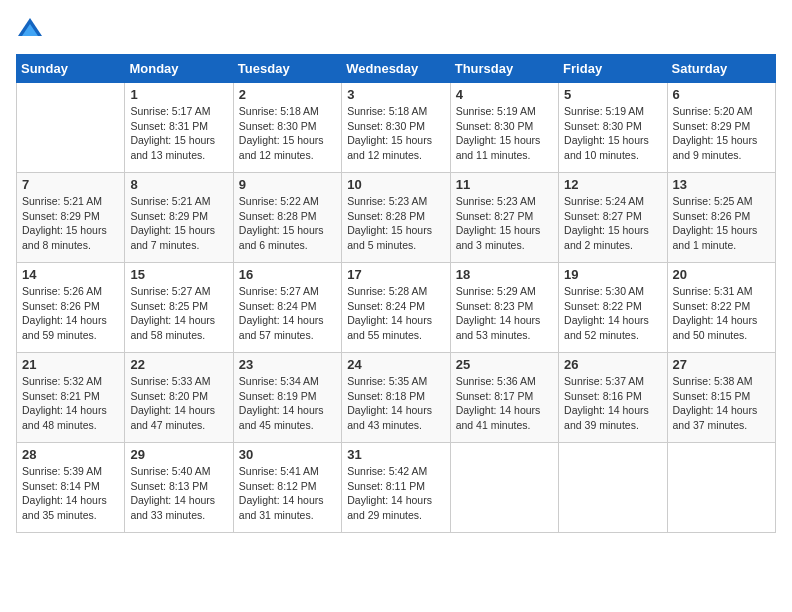 The height and width of the screenshot is (612, 792). Describe the element at coordinates (396, 404) in the screenshot. I see `day-info: Sunrise: 5:35 AM Sunset: 8:18 PM Dayligh…` at that location.